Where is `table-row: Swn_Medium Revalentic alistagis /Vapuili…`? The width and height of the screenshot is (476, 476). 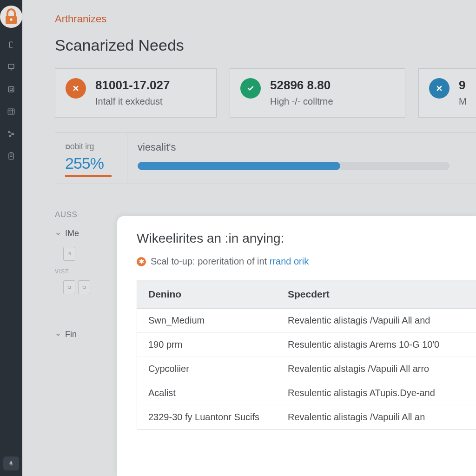 table-row: Swn_Medium Revalentic alistagis /Vapuili… is located at coordinates (307, 321).